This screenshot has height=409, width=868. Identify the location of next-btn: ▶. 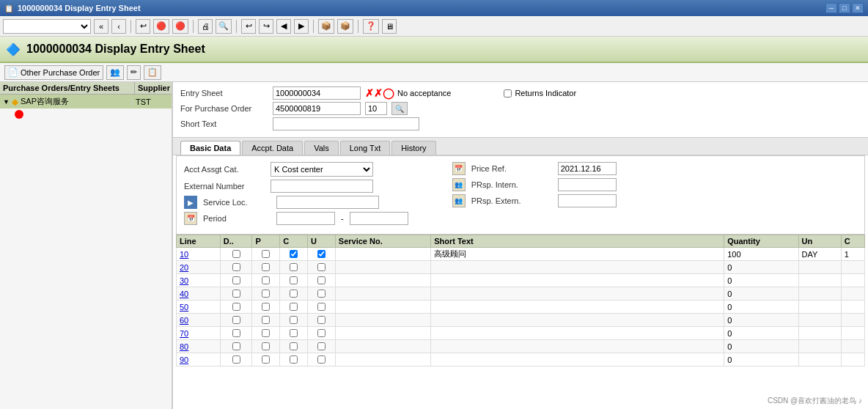
(301, 26).